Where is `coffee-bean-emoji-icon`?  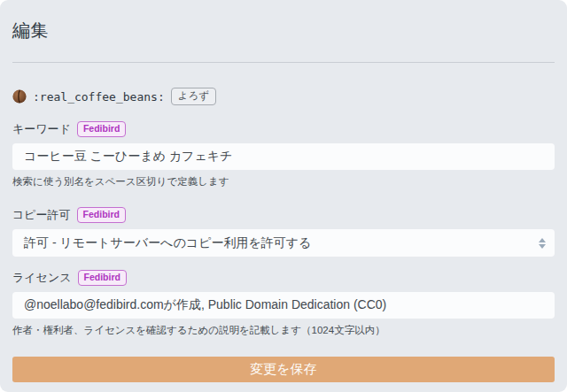 coffee-bean-emoji-icon is located at coordinates (19, 96).